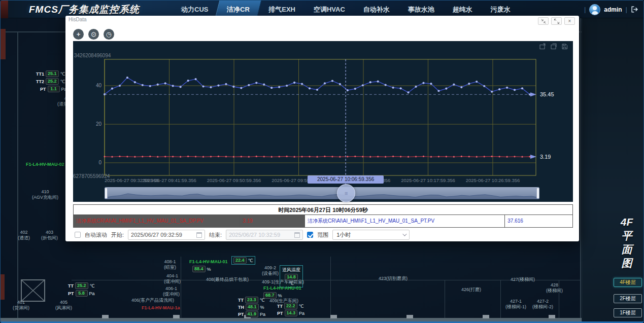 The width and height of the screenshot is (644, 323). I want to click on svg-text: 40, so click(99, 85).